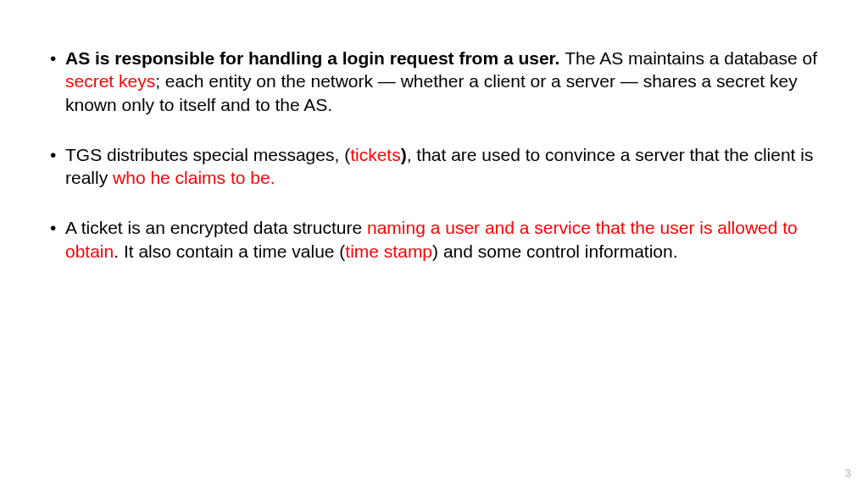 The image size is (868, 488). I want to click on page-number: 3, so click(848, 473).